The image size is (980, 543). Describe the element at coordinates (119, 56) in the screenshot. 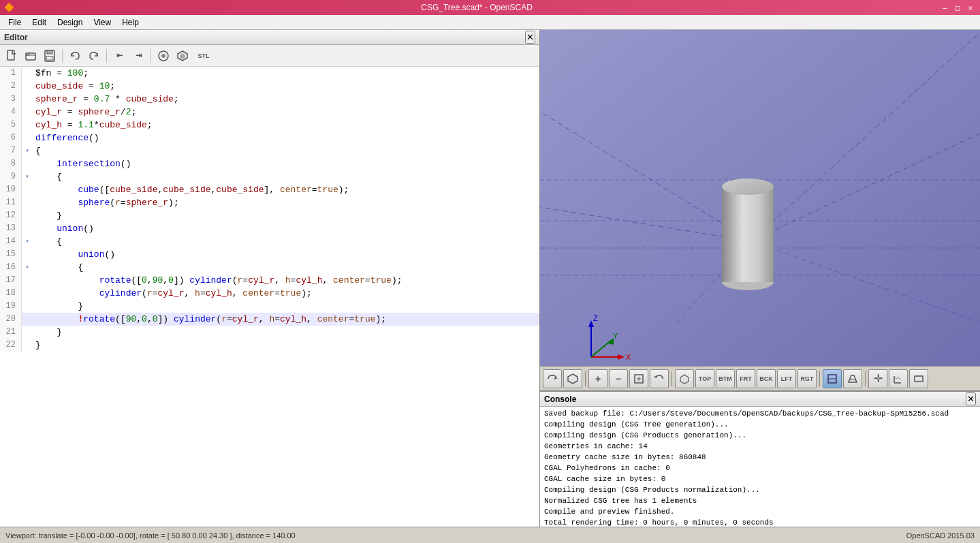

I see `indent-less-button: ⇤` at that location.